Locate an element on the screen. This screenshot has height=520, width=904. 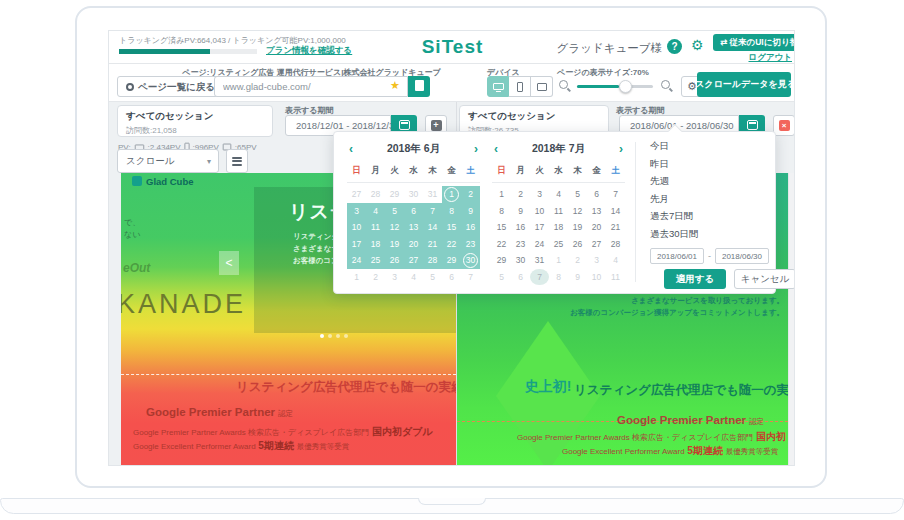
preset-past-7-days: 過去7日間 is located at coordinates (674, 219).